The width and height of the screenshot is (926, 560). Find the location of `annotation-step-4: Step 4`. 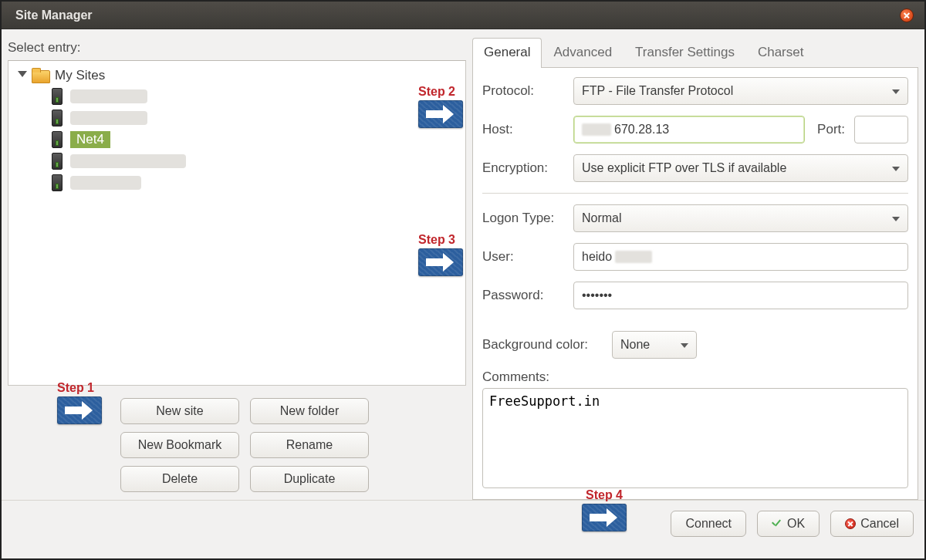

annotation-step-4: Step 4 is located at coordinates (604, 510).